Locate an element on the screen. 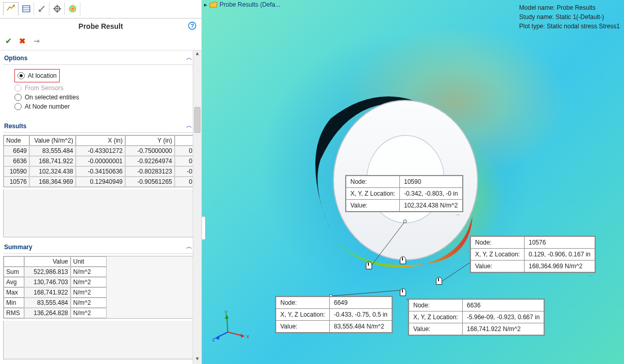  summary-table: Value Unit Sum522,986.813N/m^2 Avg130,74… is located at coordinates (98, 287).